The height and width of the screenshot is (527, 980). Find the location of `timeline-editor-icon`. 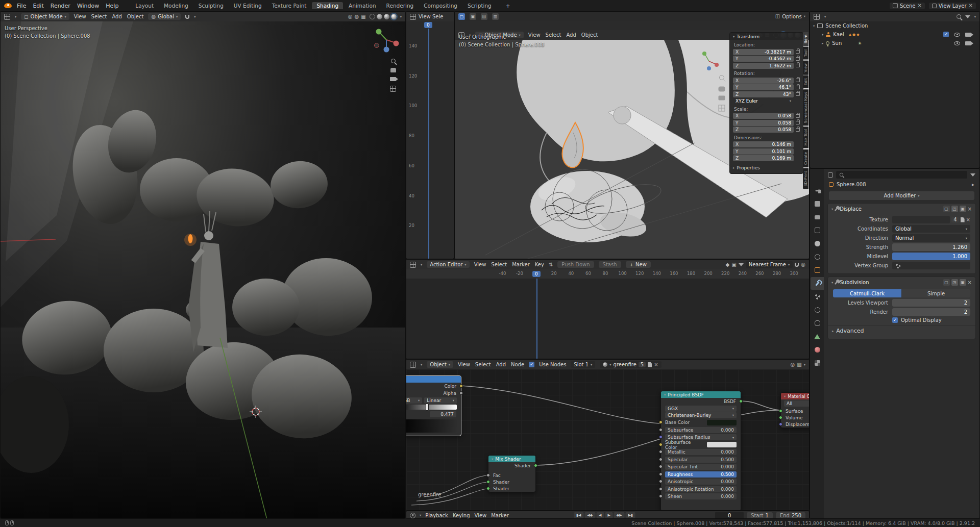

timeline-editor-icon is located at coordinates (412, 515).